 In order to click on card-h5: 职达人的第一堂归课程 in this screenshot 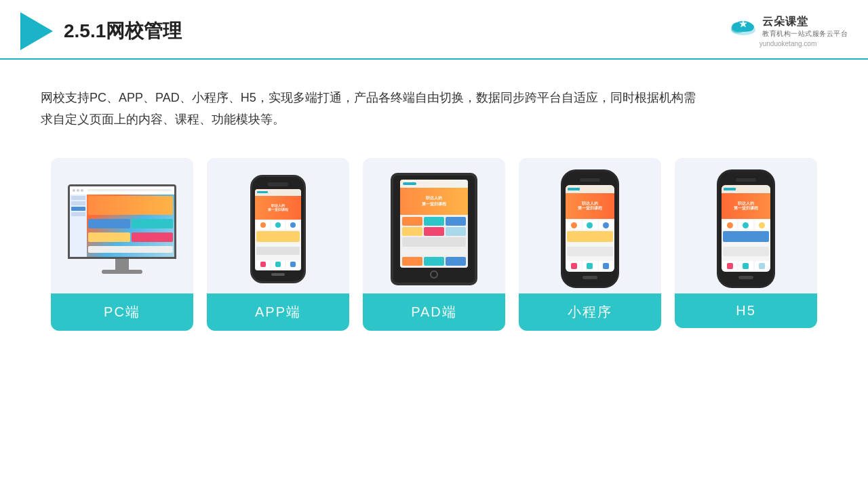, I will do `click(746, 243)`.